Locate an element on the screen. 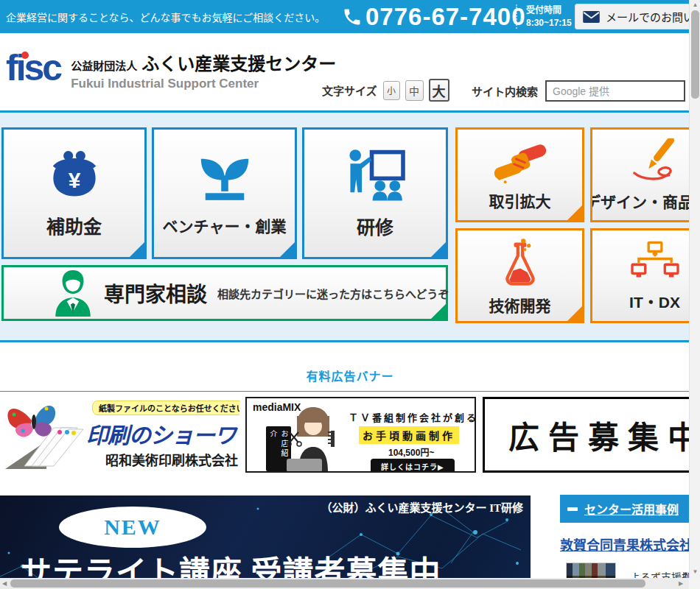 This screenshot has width=700, height=589. fontsize-control: 文字サイズ 小 中 大 is located at coordinates (388, 90).